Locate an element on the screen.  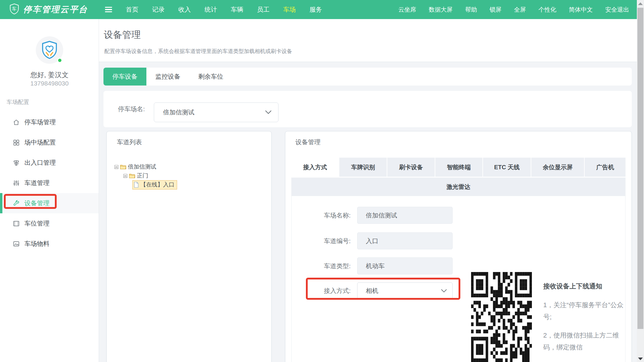
nav-item-parking-lot: 车场 is located at coordinates (290, 10).